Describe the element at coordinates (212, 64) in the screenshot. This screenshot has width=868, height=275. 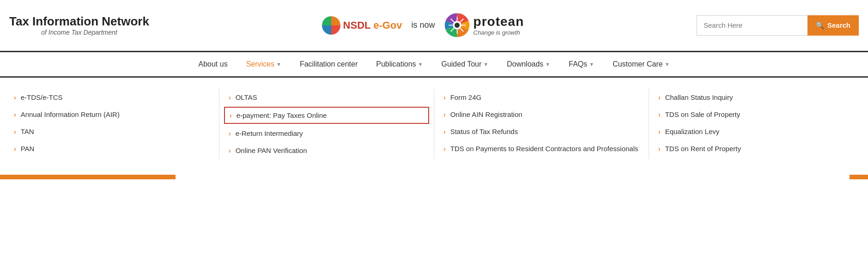
I see `nav-about-label: About us` at that location.